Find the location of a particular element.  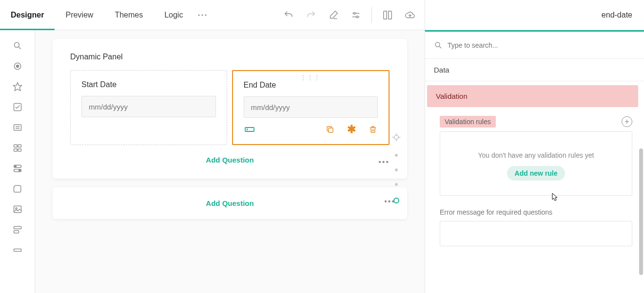

add-rule-icon: + is located at coordinates (627, 122).